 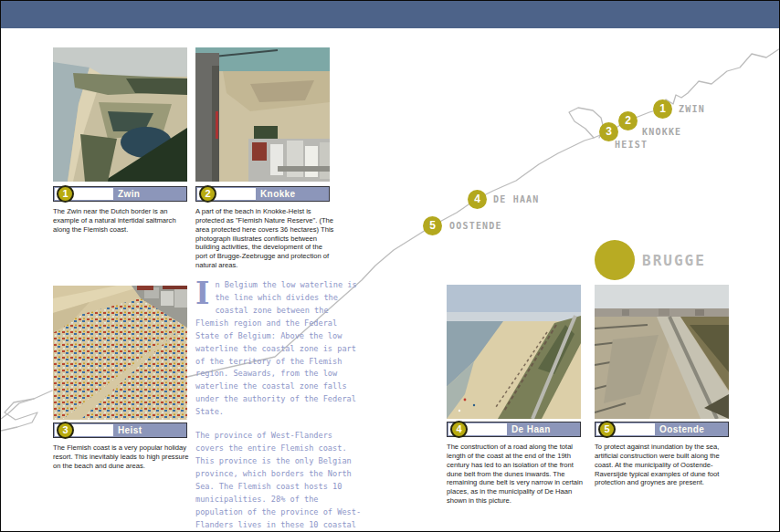 I want to click on map-label-knokke: KNOKKE, so click(x=661, y=131).